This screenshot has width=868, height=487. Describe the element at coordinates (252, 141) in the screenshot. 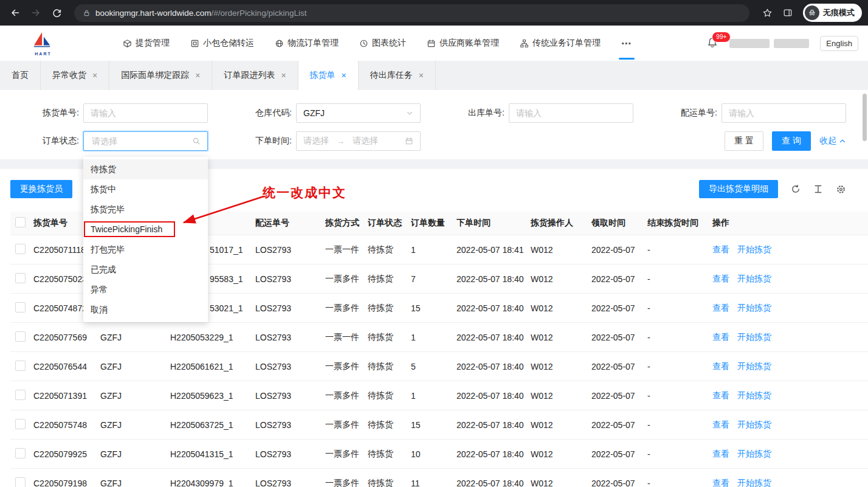

I see `order-time-label: 下单时间:` at that location.